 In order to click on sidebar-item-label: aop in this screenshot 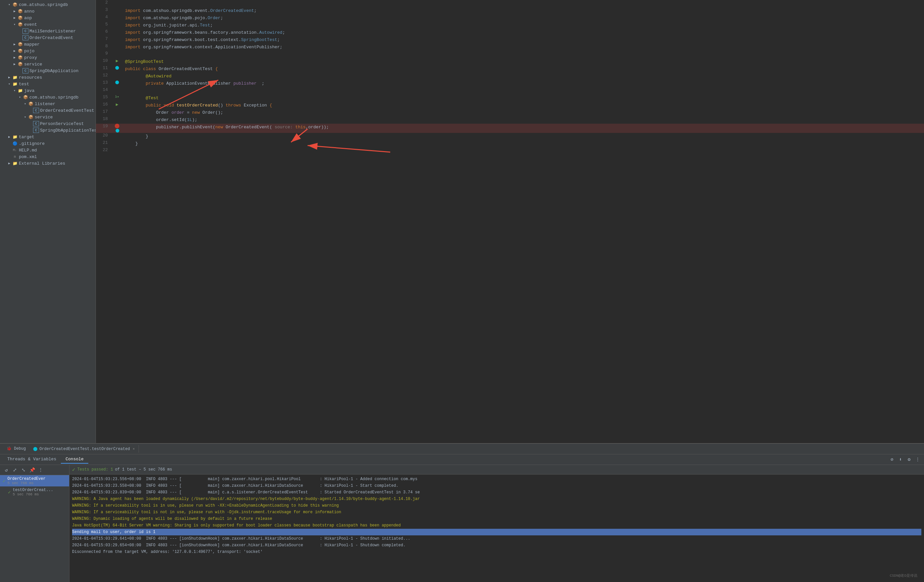, I will do `click(28, 18)`.